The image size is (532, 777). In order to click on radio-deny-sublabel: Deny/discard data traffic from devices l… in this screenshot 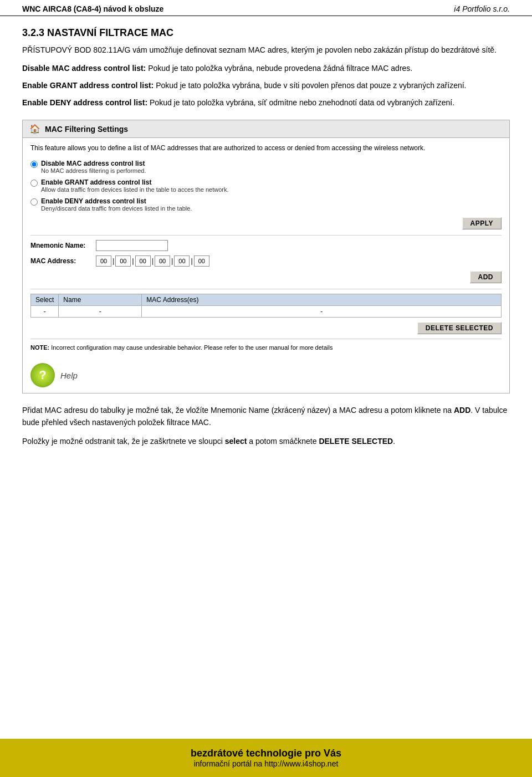, I will do `click(116, 208)`.